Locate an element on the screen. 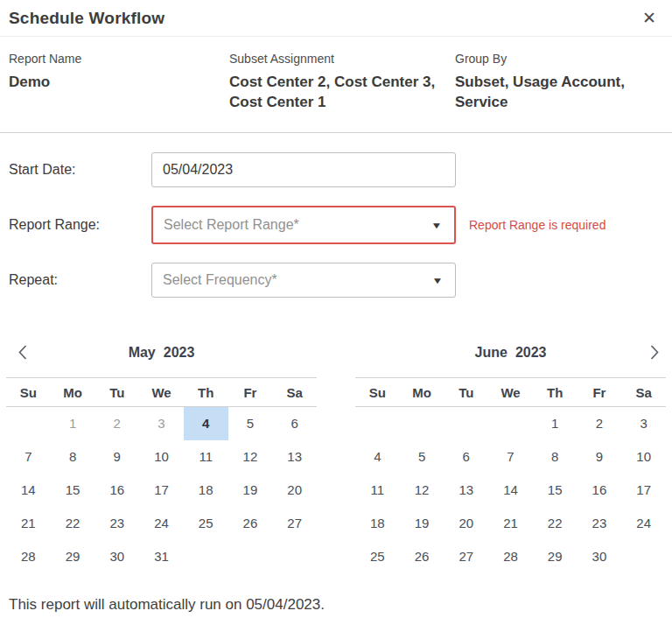 The height and width of the screenshot is (618, 672). day-of-week-label: Mo is located at coordinates (74, 392).